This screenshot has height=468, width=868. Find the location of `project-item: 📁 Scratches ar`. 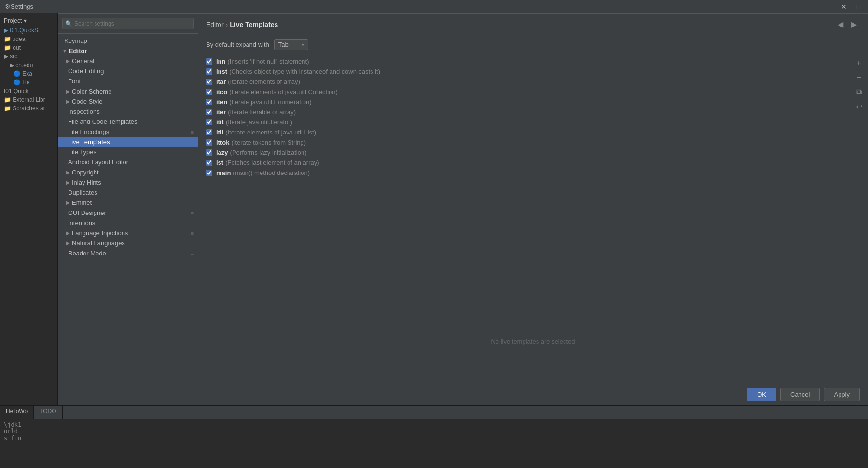

project-item: 📁 Scratches ar is located at coordinates (29, 108).